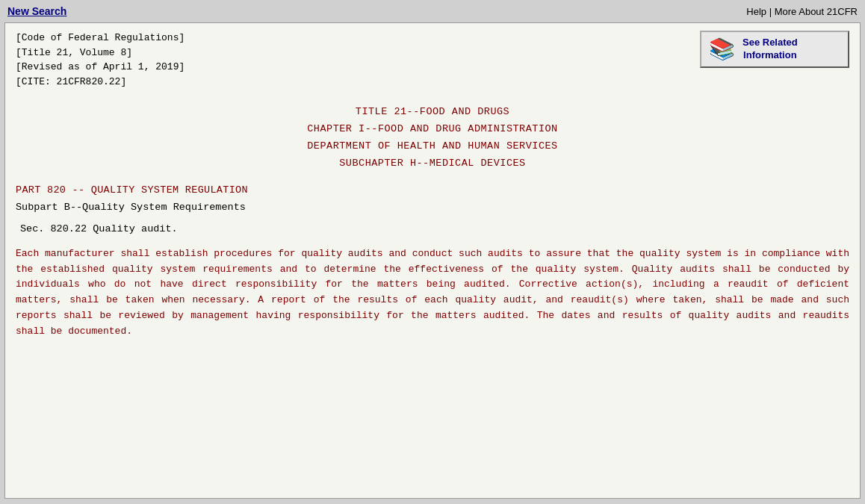  What do you see at coordinates (100, 53) in the screenshot?
I see `citation-line2: [Title 21, Volume 8]` at bounding box center [100, 53].